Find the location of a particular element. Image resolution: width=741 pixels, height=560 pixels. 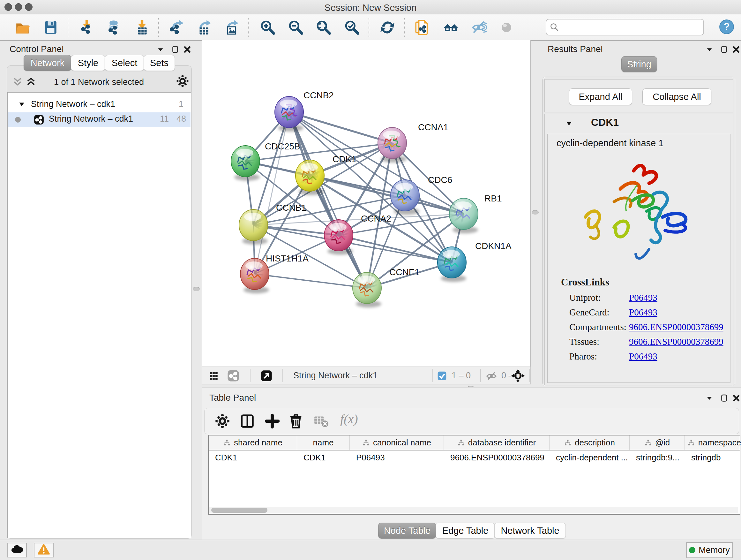

tab-node-table: Node Table is located at coordinates (407, 531).